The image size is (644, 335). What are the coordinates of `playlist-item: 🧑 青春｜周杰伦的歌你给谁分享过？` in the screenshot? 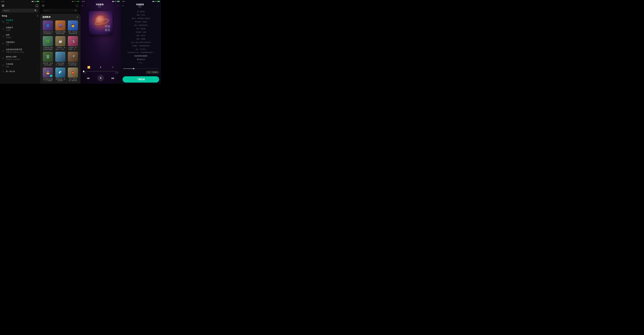 It's located at (73, 28).